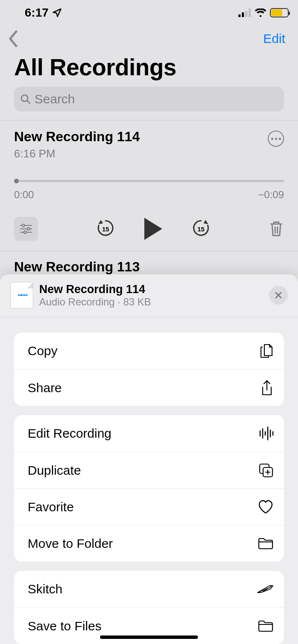 Image resolution: width=298 pixels, height=644 pixels. What do you see at coordinates (201, 229) in the screenshot?
I see `skip-forward-button: 15` at bounding box center [201, 229].